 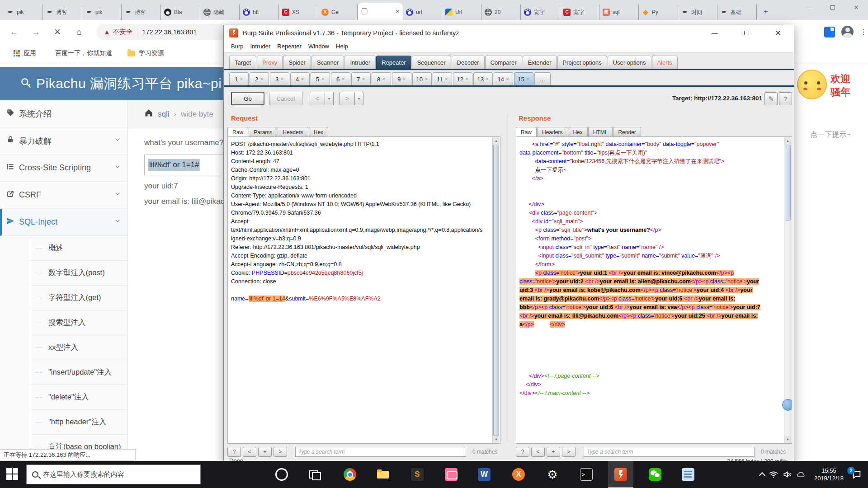 What do you see at coordinates (12, 474) in the screenshot?
I see `start-button` at bounding box center [12, 474].